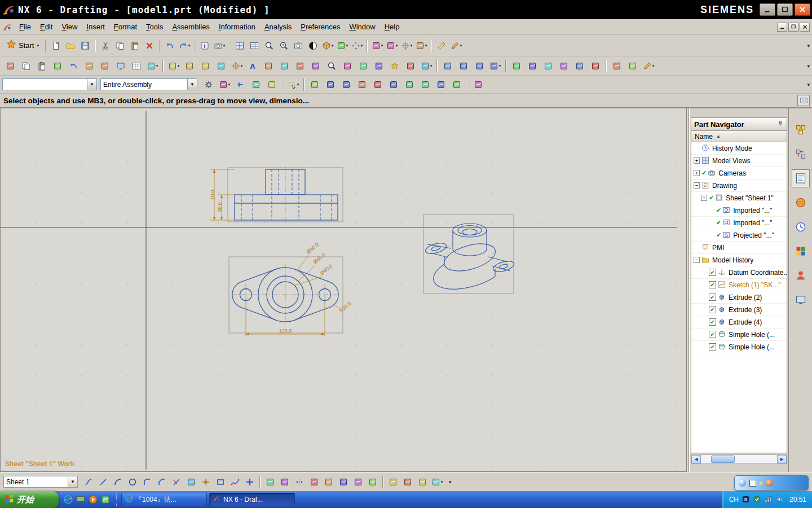 This screenshot has height=508, width=812. I want to click on front-view: 70.0 30.0, so click(276, 195).